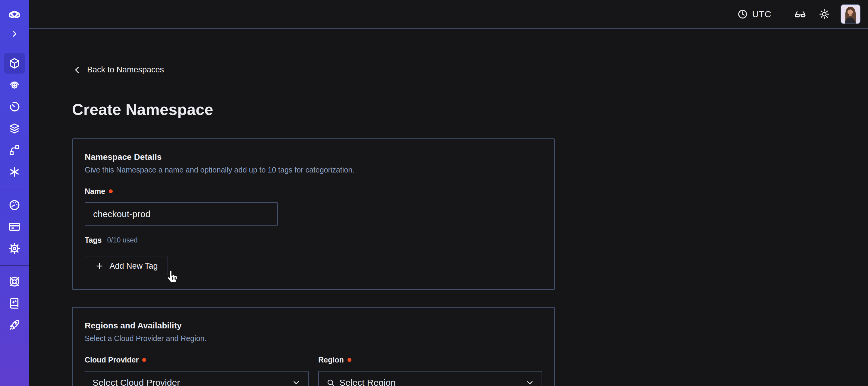  Describe the element at coordinates (14, 325) in the screenshot. I see `sidebar-item-getting-started` at that location.